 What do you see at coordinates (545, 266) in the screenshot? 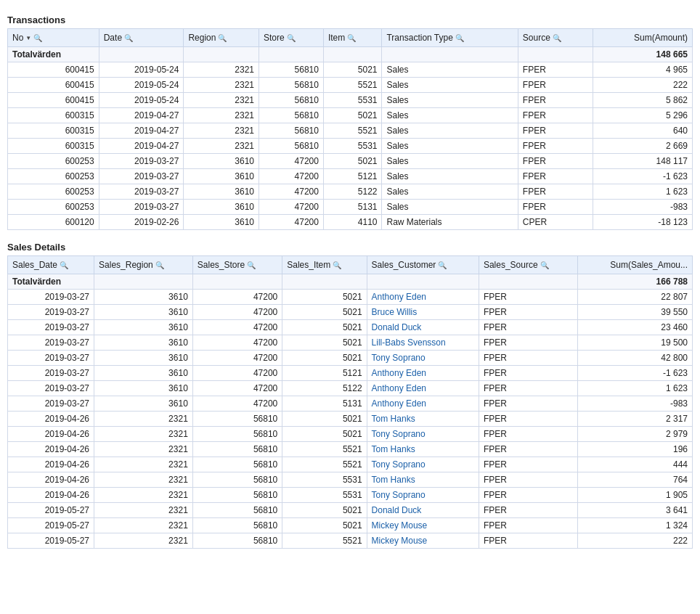
I see `search-sales-source-icon: 🔍` at bounding box center [545, 266].